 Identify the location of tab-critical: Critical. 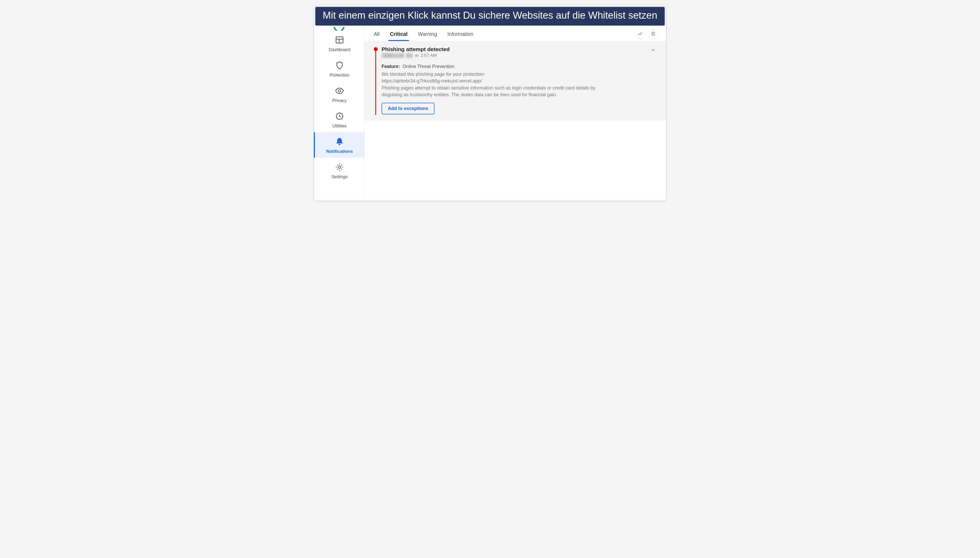
(399, 35).